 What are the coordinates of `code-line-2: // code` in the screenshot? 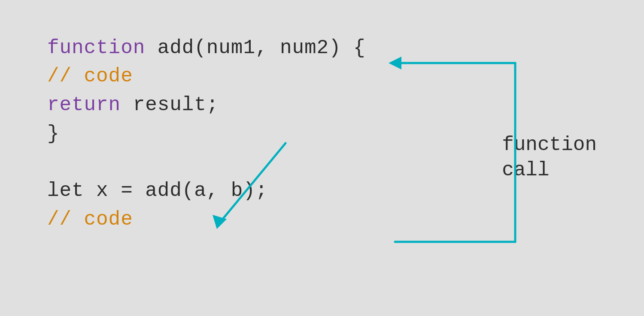 It's located at (207, 76).